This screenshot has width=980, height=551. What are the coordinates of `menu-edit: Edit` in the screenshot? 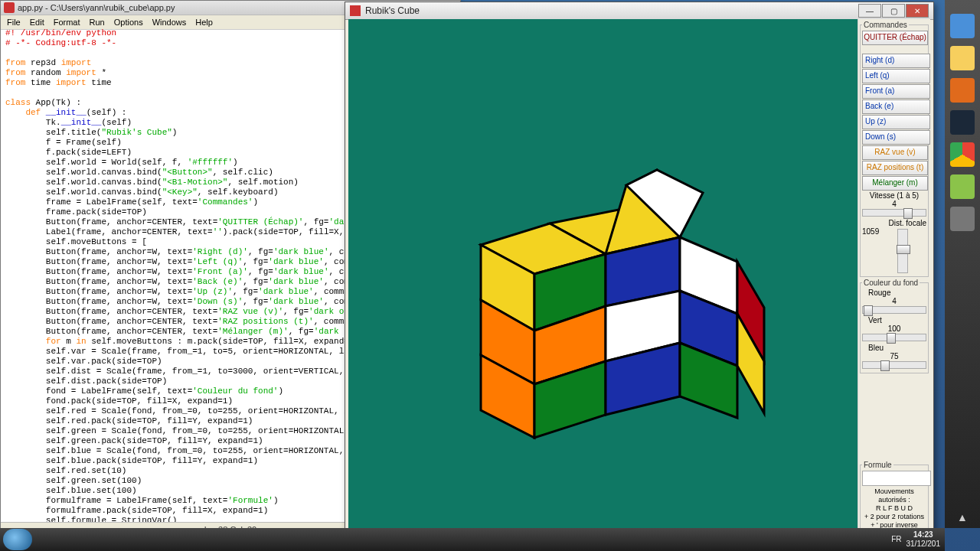 It's located at (37, 22).